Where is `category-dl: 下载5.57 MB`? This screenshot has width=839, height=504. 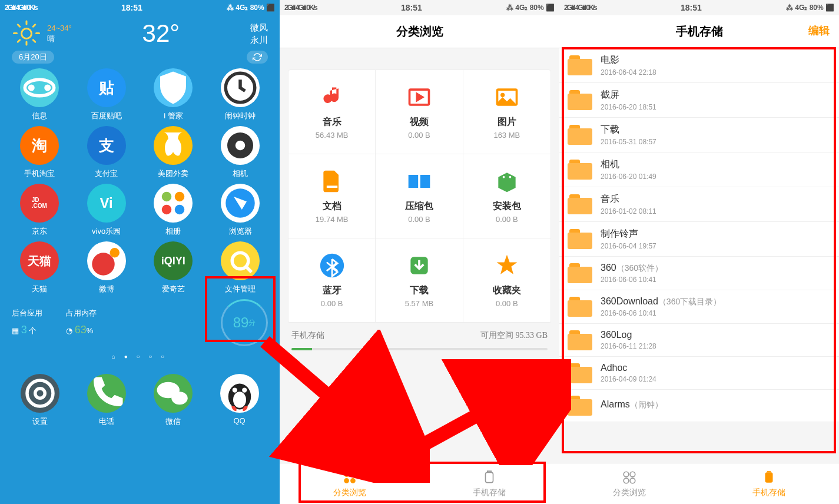
category-dl: 下载5.57 MB is located at coordinates (419, 280).